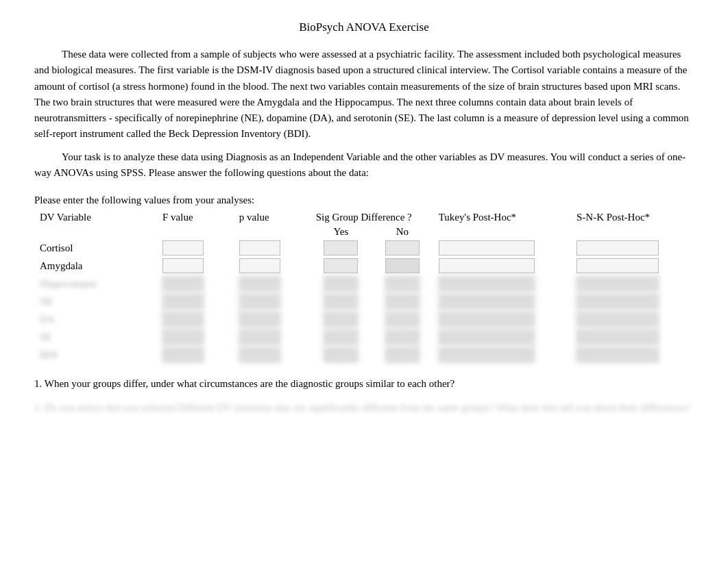  What do you see at coordinates (341, 248) in the screenshot?
I see `yes-cortisol` at bounding box center [341, 248].